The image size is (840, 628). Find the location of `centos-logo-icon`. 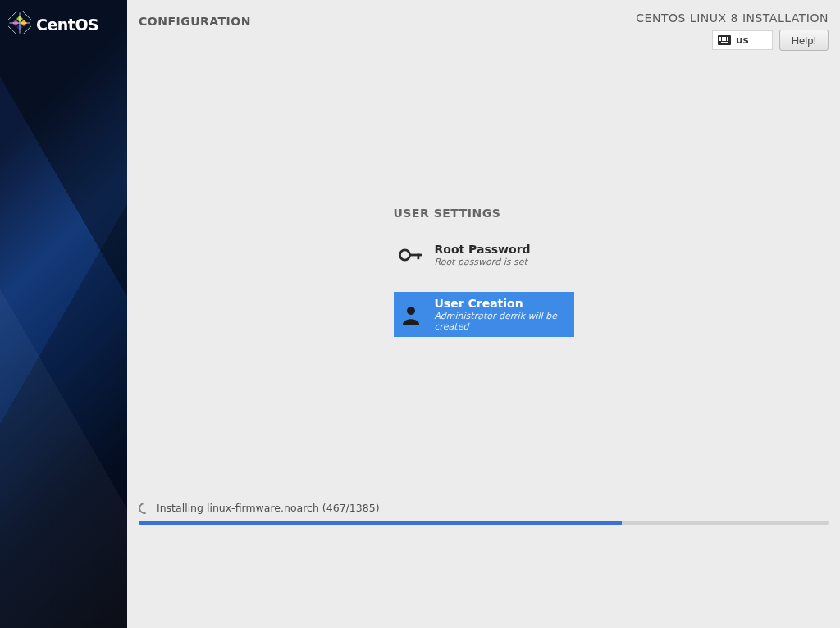

centos-logo-icon is located at coordinates (20, 25).